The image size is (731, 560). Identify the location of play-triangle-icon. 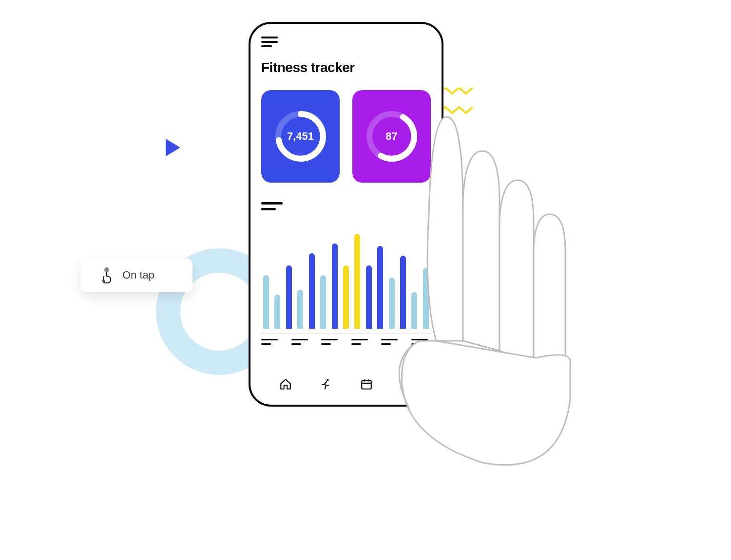
(173, 148).